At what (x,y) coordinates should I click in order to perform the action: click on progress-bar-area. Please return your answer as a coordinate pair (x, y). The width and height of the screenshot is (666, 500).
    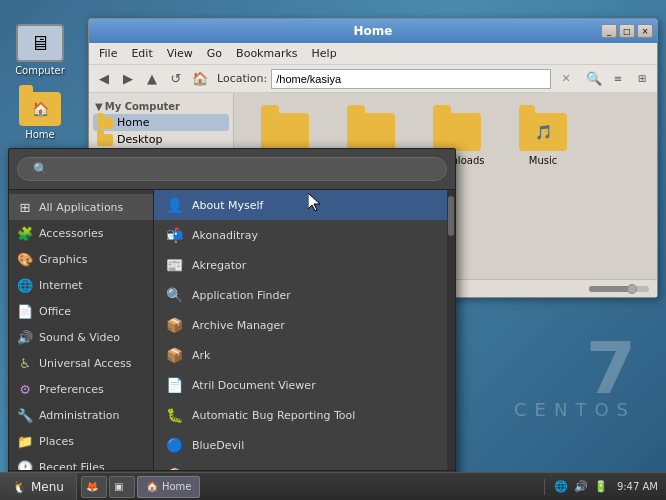
    Looking at the image, I should click on (619, 289).